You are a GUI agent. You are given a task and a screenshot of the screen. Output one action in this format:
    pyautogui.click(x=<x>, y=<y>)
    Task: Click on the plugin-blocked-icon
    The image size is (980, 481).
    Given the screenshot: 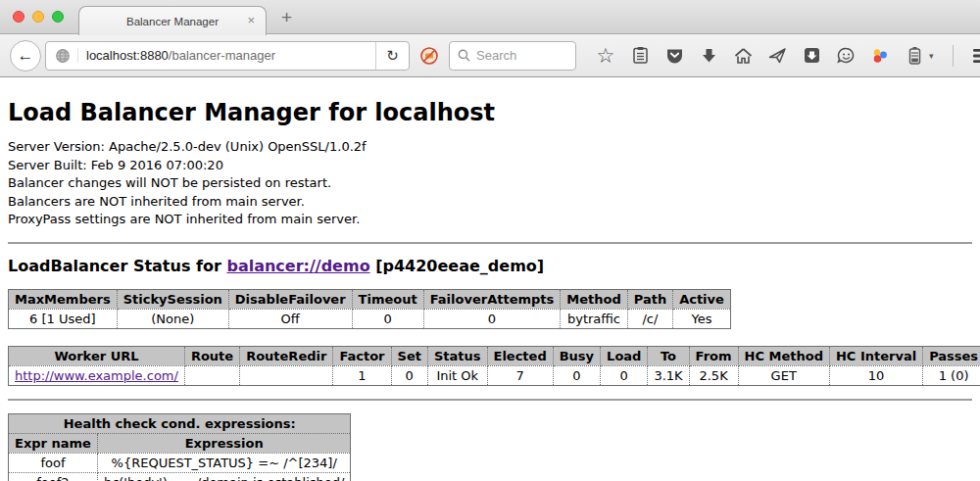 What is the action you would take?
    pyautogui.click(x=429, y=56)
    